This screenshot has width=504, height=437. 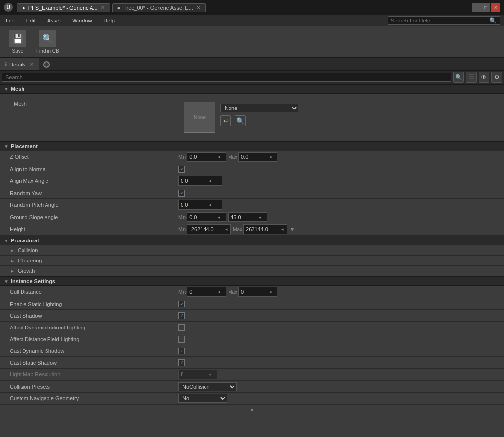 What do you see at coordinates (92, 103) in the screenshot?
I see `mesh-label: Mesh` at bounding box center [92, 103].